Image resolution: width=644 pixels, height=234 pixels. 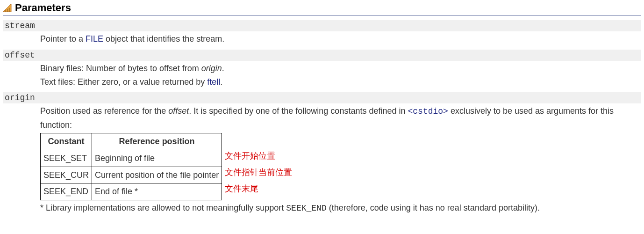 I want to click on text: Text files: Either zero, or a value retu…, so click(x=123, y=82).